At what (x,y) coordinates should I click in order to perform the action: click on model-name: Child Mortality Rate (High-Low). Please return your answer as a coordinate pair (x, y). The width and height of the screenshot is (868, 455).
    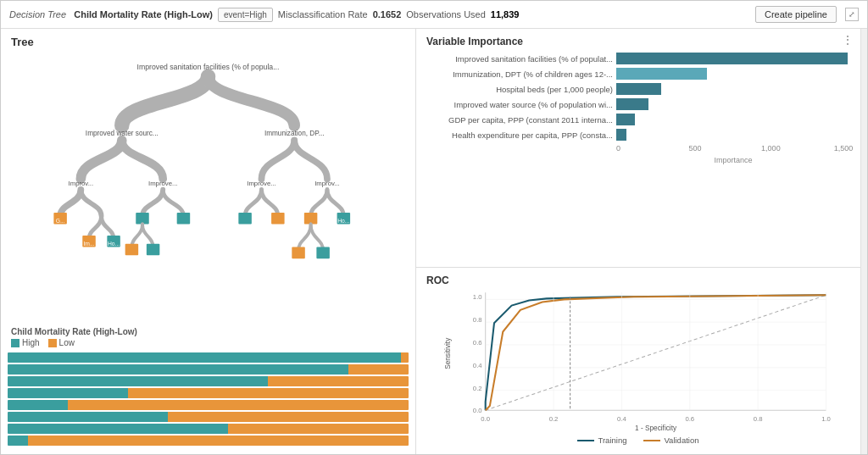
    Looking at the image, I should click on (143, 14).